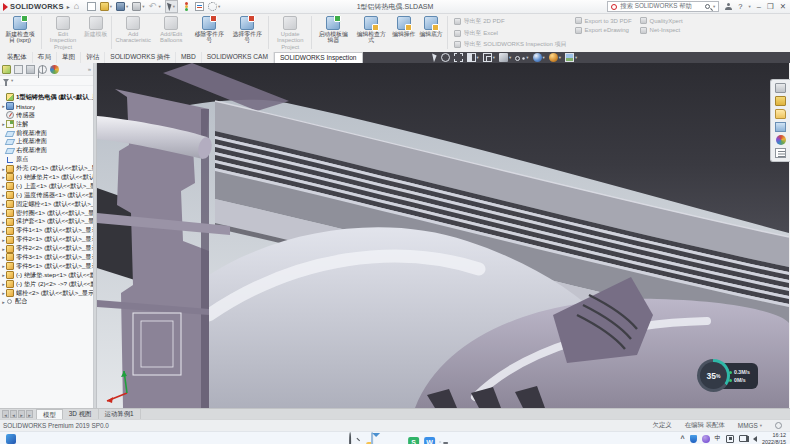 This screenshot has height=444, width=790. I want to click on view-palette-tab-icon, so click(780, 127).